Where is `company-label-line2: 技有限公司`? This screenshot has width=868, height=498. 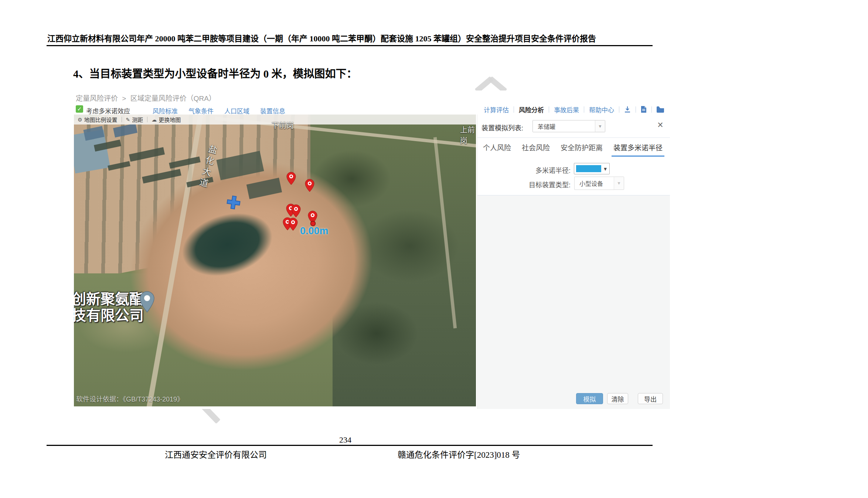 company-label-line2: 技有限公司 is located at coordinates (109, 315).